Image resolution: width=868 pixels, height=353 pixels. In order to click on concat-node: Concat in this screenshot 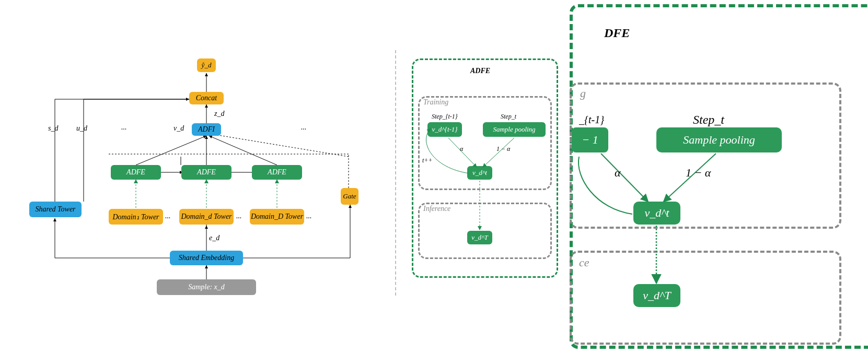, I will do `click(206, 98)`.